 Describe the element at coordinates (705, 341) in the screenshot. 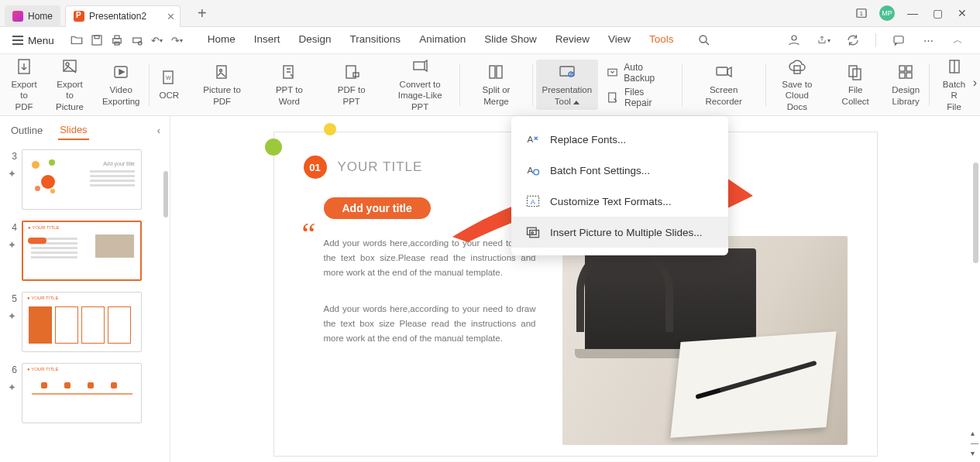

I see `slide-image` at that location.